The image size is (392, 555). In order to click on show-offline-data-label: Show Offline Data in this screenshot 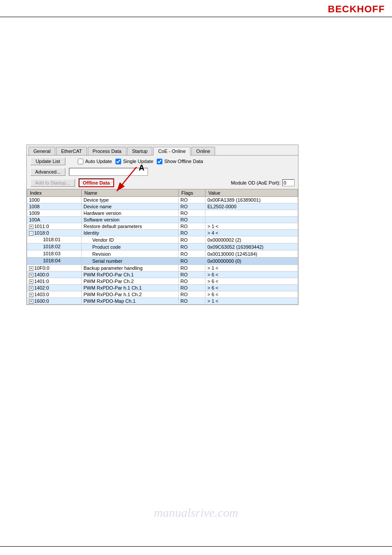, I will do `click(183, 161)`.